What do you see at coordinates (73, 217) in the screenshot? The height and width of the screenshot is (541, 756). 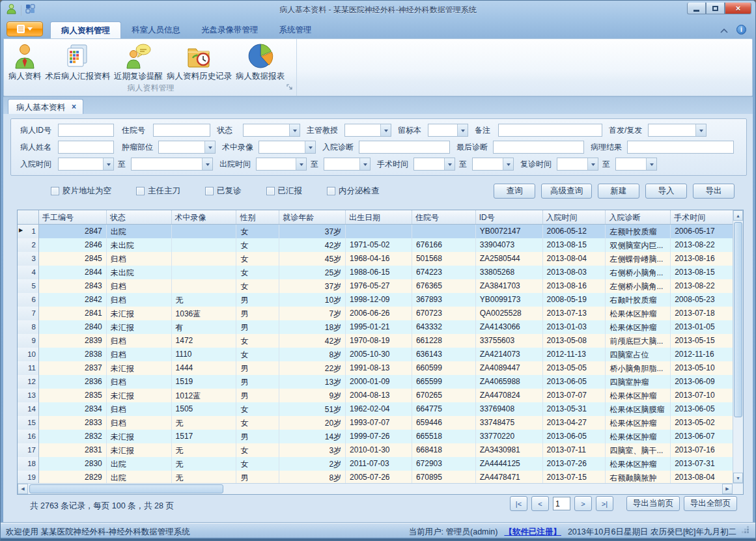 I see `column-header-manual-no: 手工编号` at bounding box center [73, 217].